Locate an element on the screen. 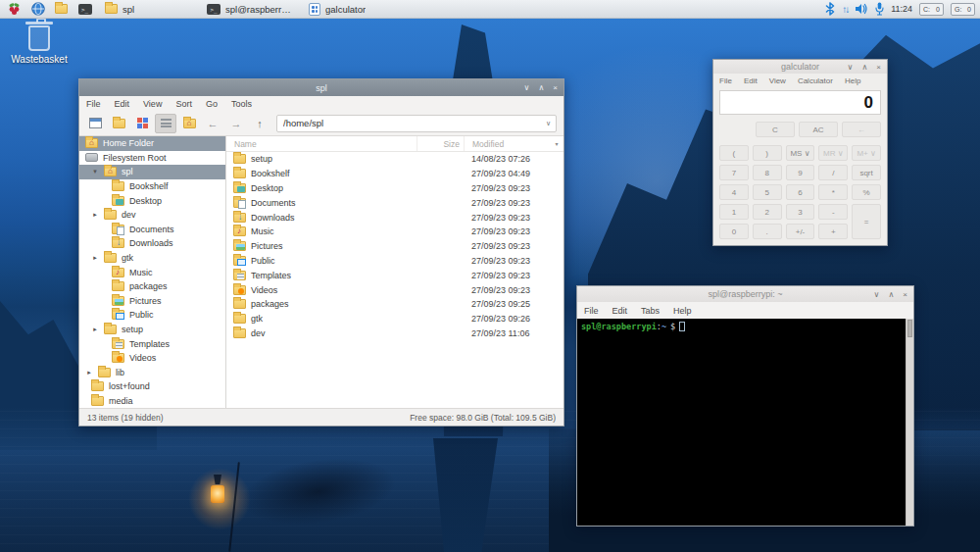  sidebar-item-filesystem-root: Filesystem Root is located at coordinates (153, 159).